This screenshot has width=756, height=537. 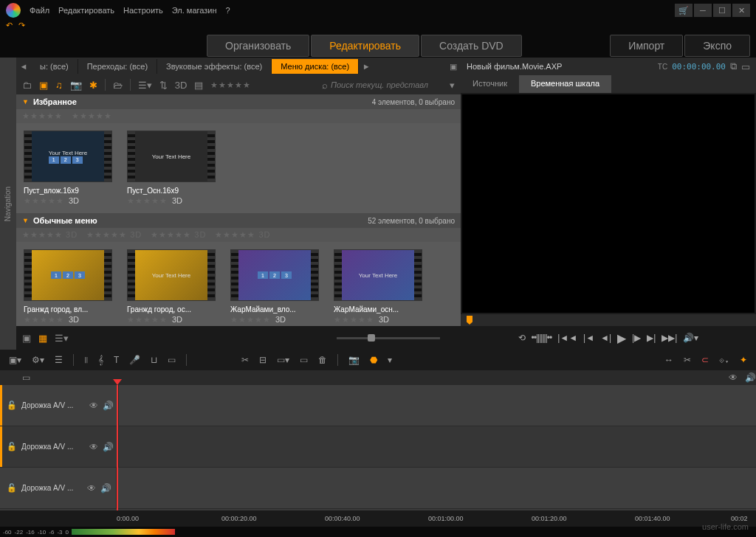 I want to click on jog-wheel: ••|||||||••, so click(x=542, y=338).